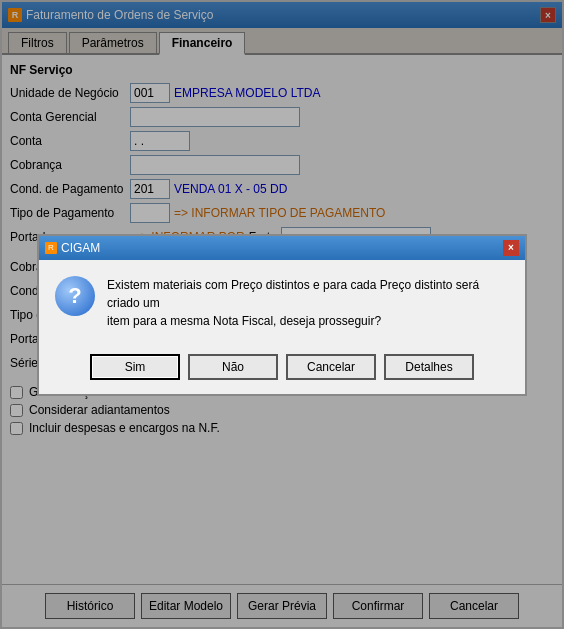  I want to click on dialog-detalhes-button: Detalhes, so click(429, 367).